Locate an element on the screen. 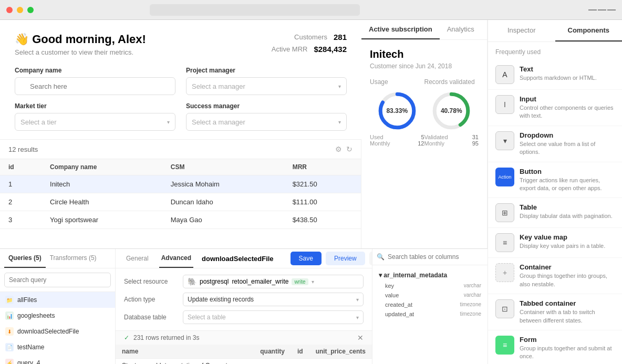  query-search is located at coordinates (58, 280).